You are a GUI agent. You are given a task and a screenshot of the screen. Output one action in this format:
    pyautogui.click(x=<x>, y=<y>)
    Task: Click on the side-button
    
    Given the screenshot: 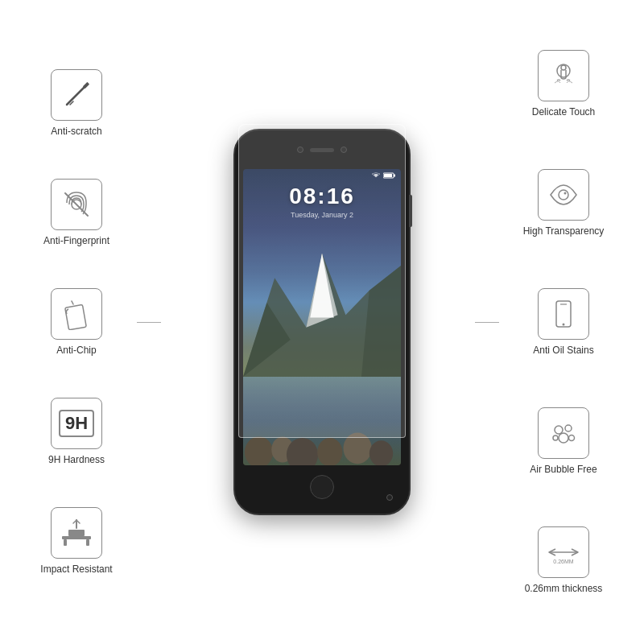 What is the action you would take?
    pyautogui.click(x=411, y=211)
    